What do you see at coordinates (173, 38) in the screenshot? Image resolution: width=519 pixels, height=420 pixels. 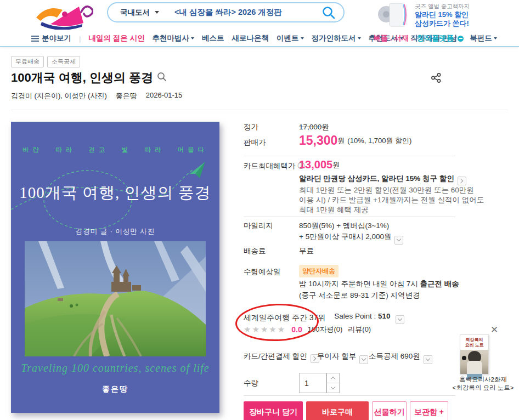 I see `nav-item-recommend-wizard: 추천마법사` at bounding box center [173, 38].